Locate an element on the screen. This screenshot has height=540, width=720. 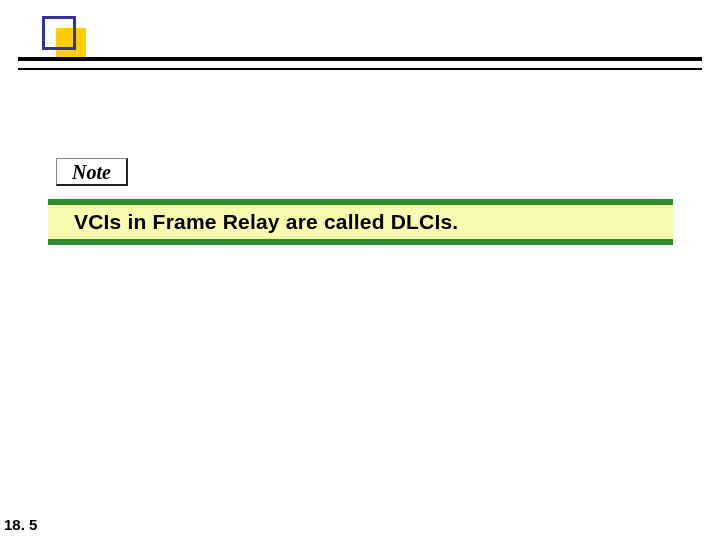
banner-text: VCIs in Frame Relay are called DLCIs. is located at coordinates (266, 222).